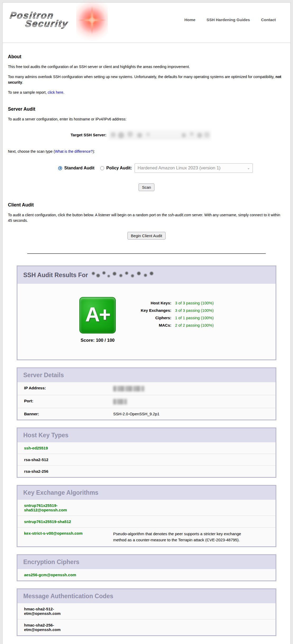  I want to click on algorithm-name: aes256-gcm@openssh.com, so click(50, 575).